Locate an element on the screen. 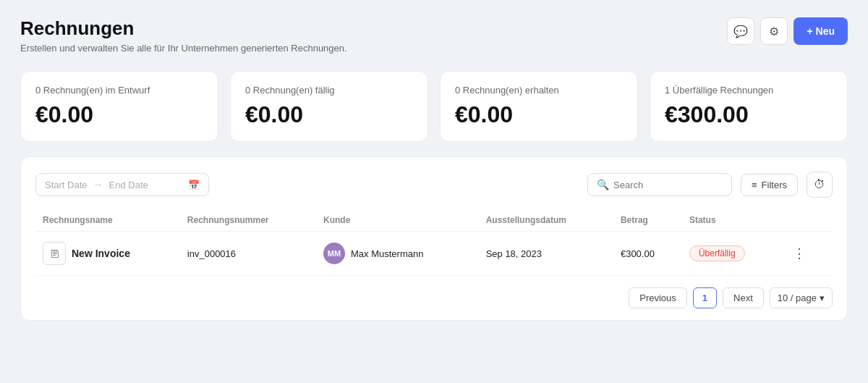 The image size is (868, 383). stat-card-due: 0 Rechnung(en) fällig €0.00 is located at coordinates (329, 106).